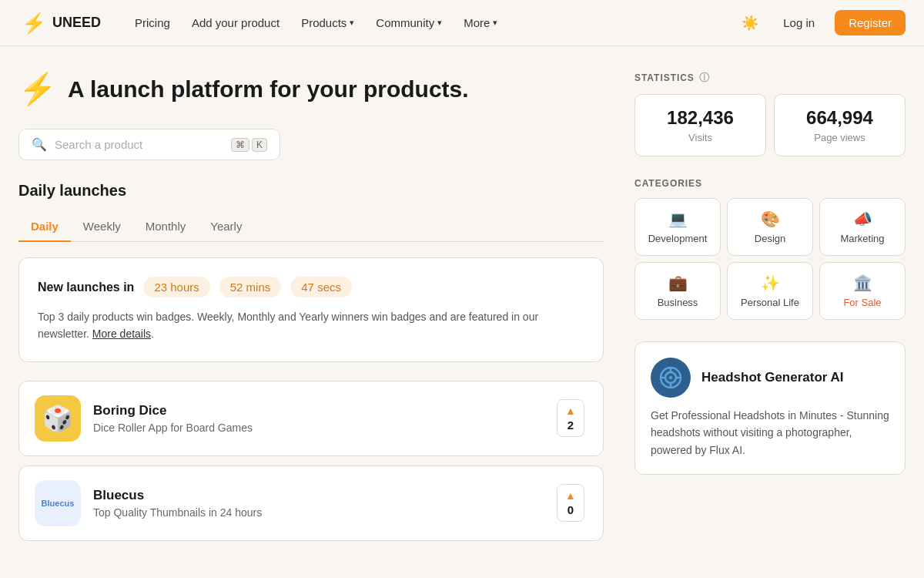 This screenshot has height=578, width=924. I want to click on featured-description: Get Professional Headshots in Minutes - …, so click(770, 433).